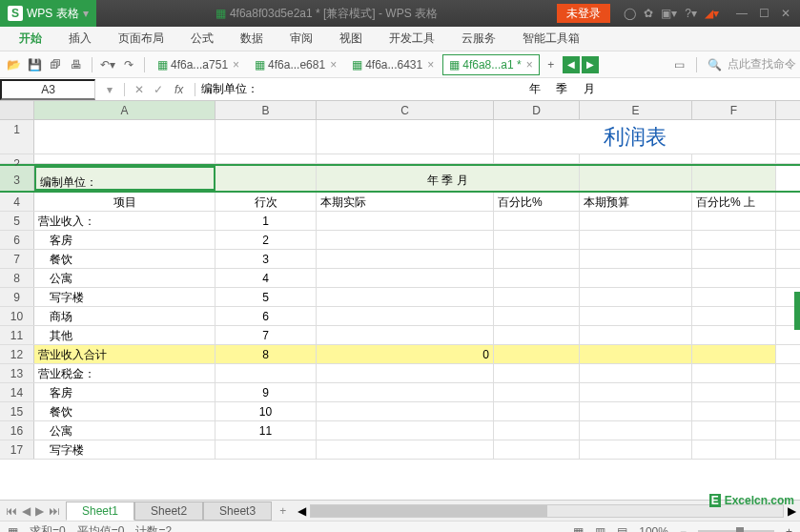  Describe the element at coordinates (17, 259) in the screenshot. I see `row-header: 7` at that location.